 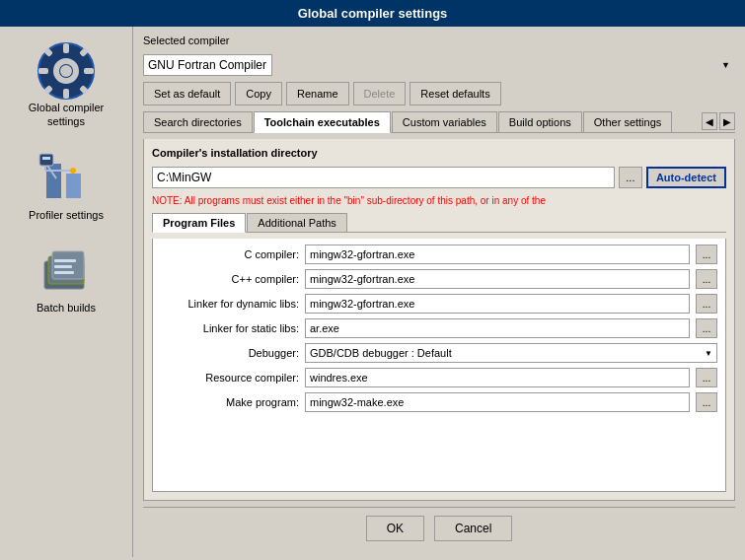 I want to click on selected-compiler-label: Selected compiler, so click(x=439, y=40).